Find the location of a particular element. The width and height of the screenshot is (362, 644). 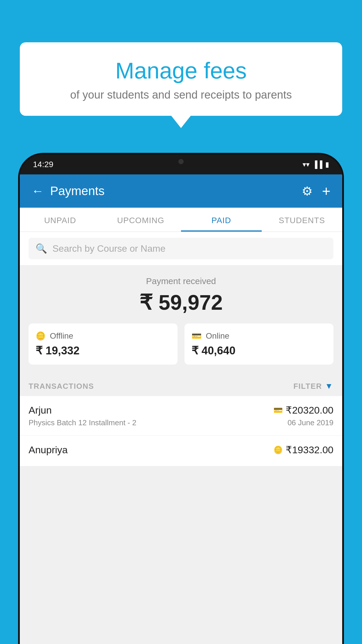

transaction-top: Anupriya 🪙 ₹19332.00 is located at coordinates (181, 450).